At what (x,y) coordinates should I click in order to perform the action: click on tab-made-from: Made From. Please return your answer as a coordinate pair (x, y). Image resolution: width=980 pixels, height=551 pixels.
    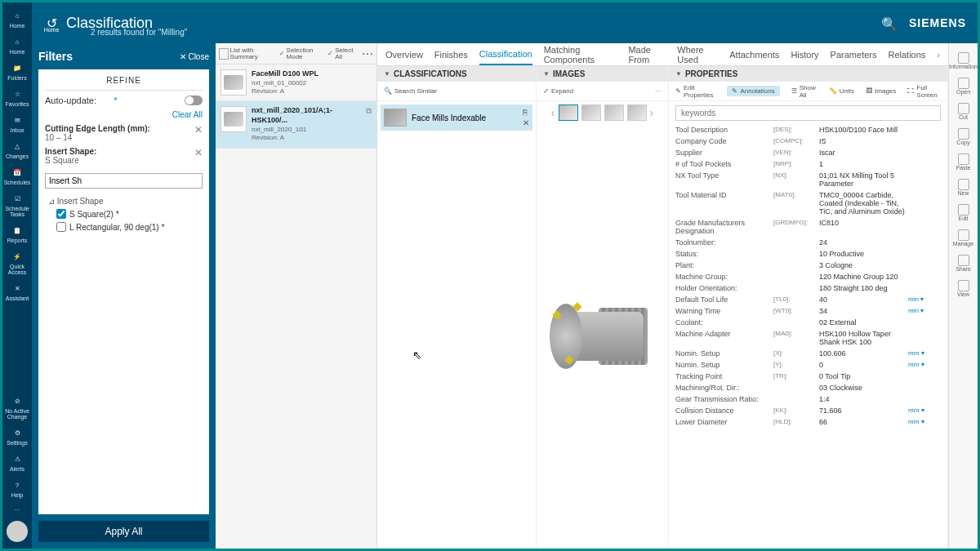
    Looking at the image, I should click on (647, 56).